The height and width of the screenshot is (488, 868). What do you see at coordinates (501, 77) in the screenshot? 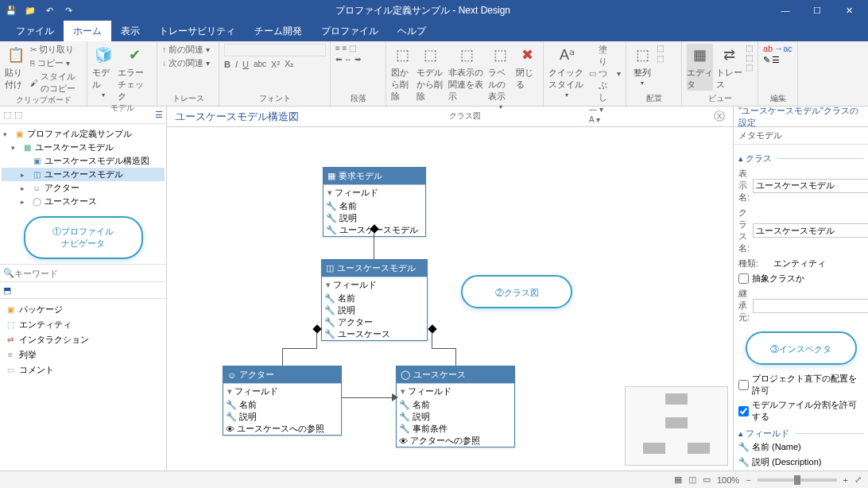
I see `label-show-button: ⬚ラベルの表示▾` at bounding box center [501, 77].